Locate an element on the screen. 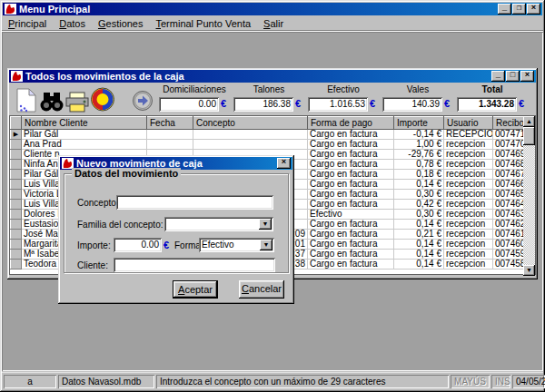  close-button: × is located at coordinates (534, 9).